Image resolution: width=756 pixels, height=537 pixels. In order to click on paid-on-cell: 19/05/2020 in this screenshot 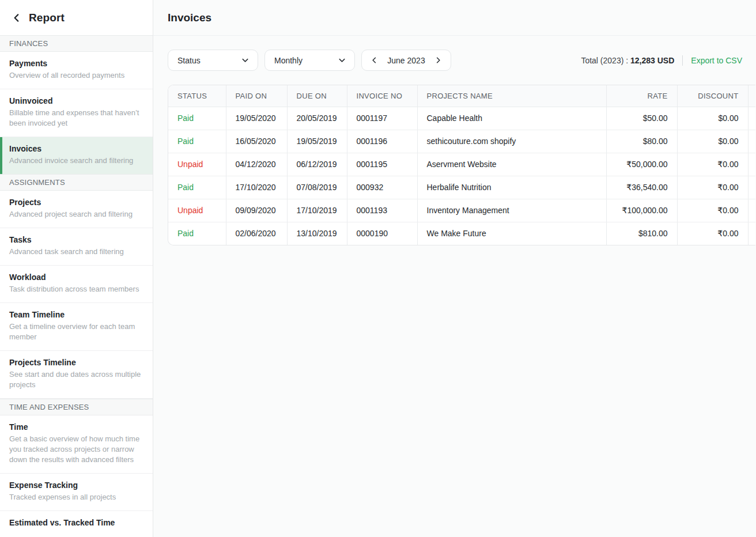, I will do `click(256, 118)`.